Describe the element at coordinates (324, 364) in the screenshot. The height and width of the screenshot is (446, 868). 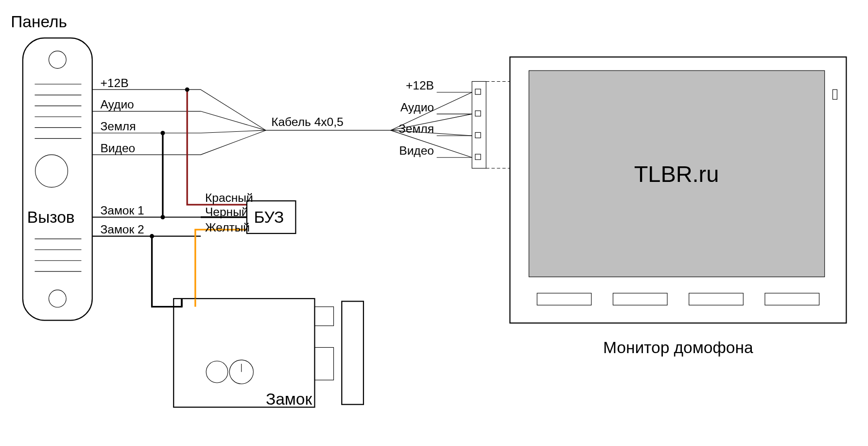
I see `lock-bolt-bottom` at that location.